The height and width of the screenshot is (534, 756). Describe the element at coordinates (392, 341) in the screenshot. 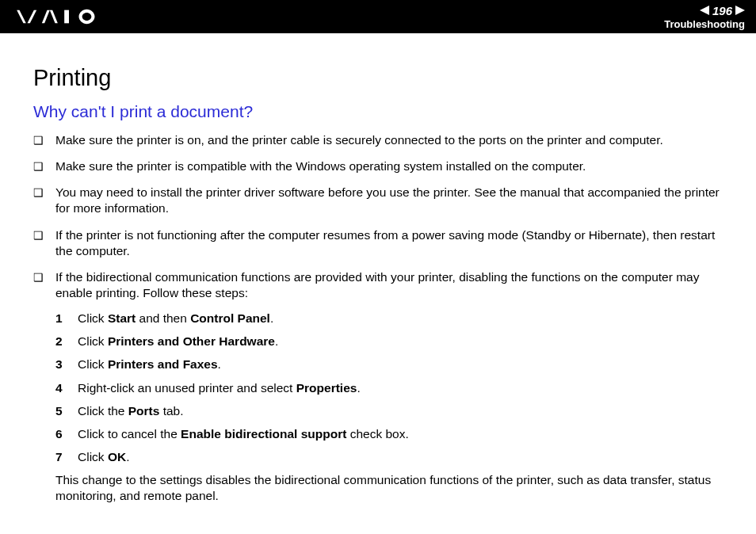

I see `step-item: 2Click Printers and Other Hardware.` at that location.